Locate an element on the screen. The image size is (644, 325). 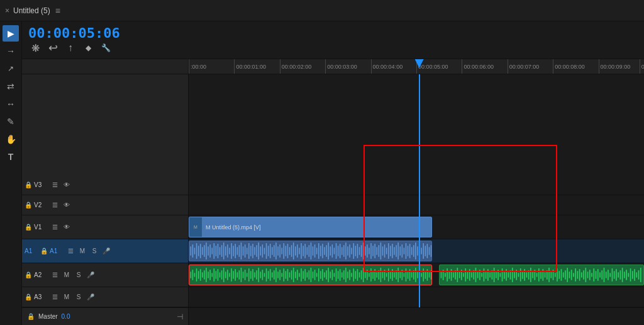
a1-clip is located at coordinates (311, 251).